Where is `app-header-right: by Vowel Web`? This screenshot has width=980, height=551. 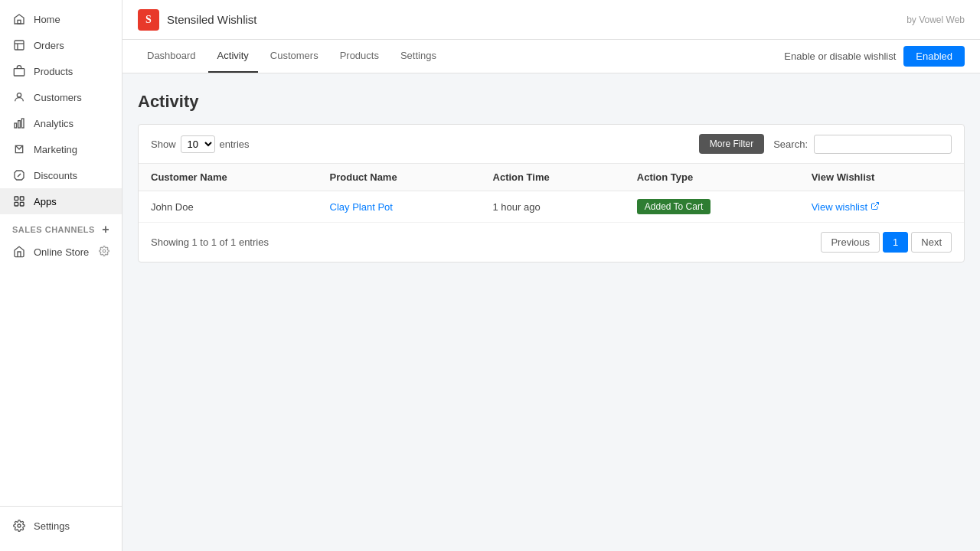
app-header-right: by Vowel Web is located at coordinates (936, 20).